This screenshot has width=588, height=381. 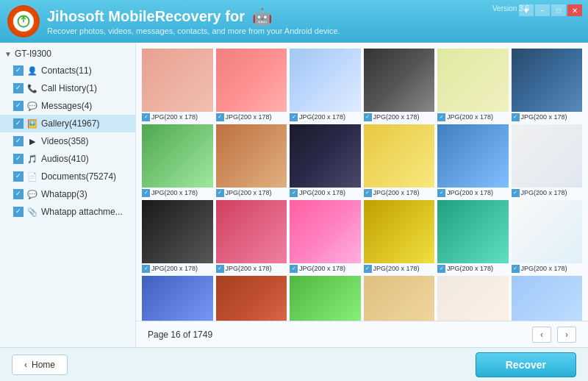 I want to click on sidebar-item-5: ✓🎵Audios(410), so click(x=68, y=159).